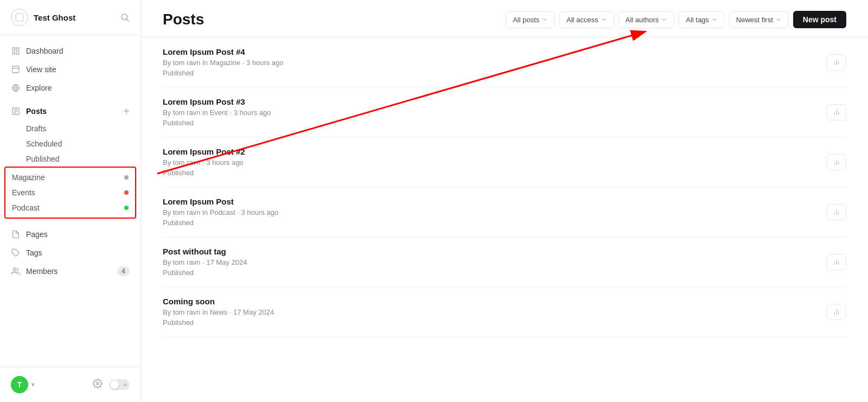  What do you see at coordinates (126, 177) in the screenshot?
I see `magazine-dot` at bounding box center [126, 177].